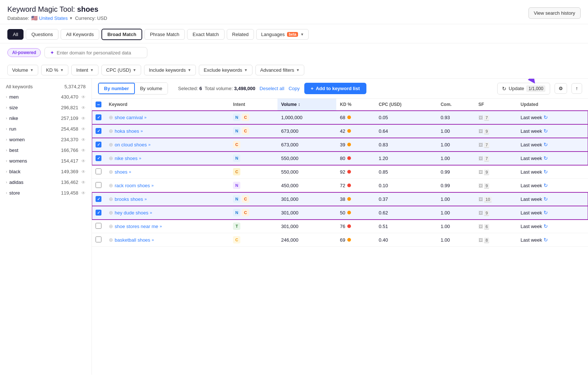 The image size is (588, 377). Describe the element at coordinates (46, 140) in the screenshot. I see `sidebar-item-women: › women 234,370 👁` at that location.